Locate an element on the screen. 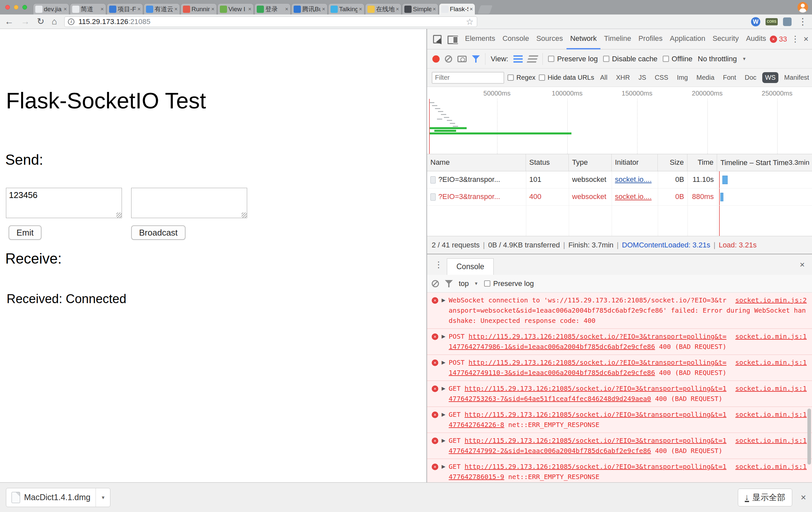 Image resolution: width=812 pixels, height=512 pixels. drawer-tab-console: Console is located at coordinates (470, 266).